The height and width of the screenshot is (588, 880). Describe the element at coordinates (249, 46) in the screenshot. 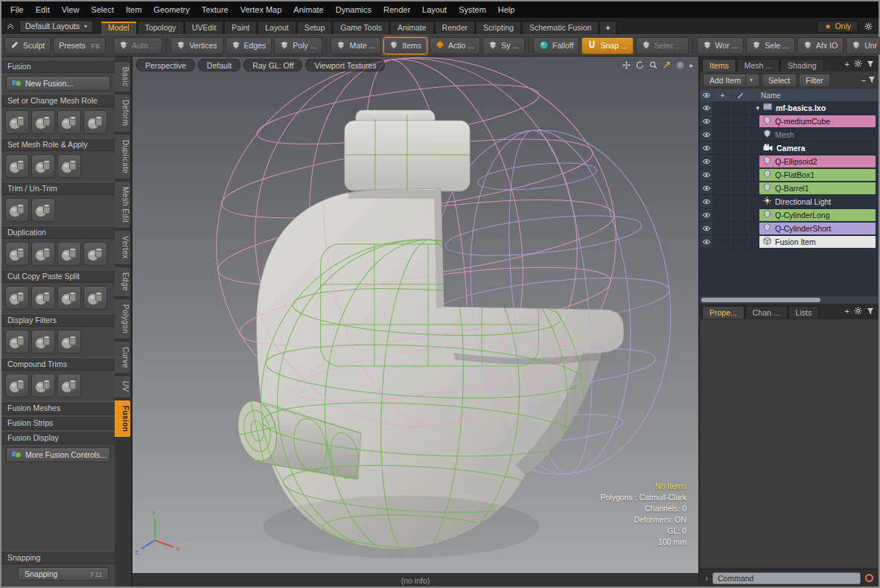

I see `toolbar-button-edges: Edges` at that location.